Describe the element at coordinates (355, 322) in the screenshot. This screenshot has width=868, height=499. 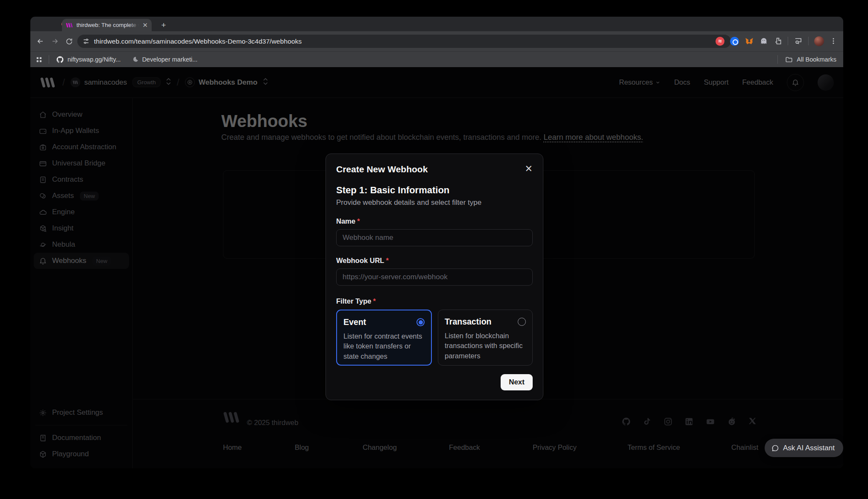
I see `filter-option-title: Event` at that location.